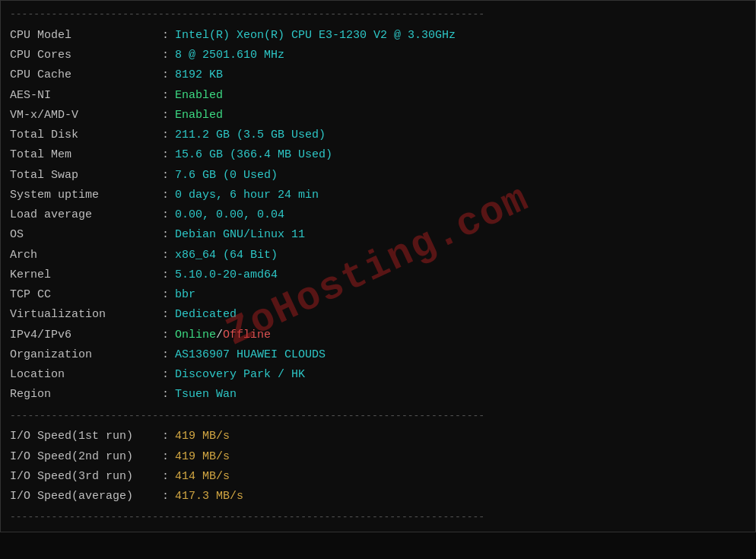  Describe the element at coordinates (378, 176) in the screenshot. I see `table-row: Total Swap : 7.6 GB (0 Used)` at that location.